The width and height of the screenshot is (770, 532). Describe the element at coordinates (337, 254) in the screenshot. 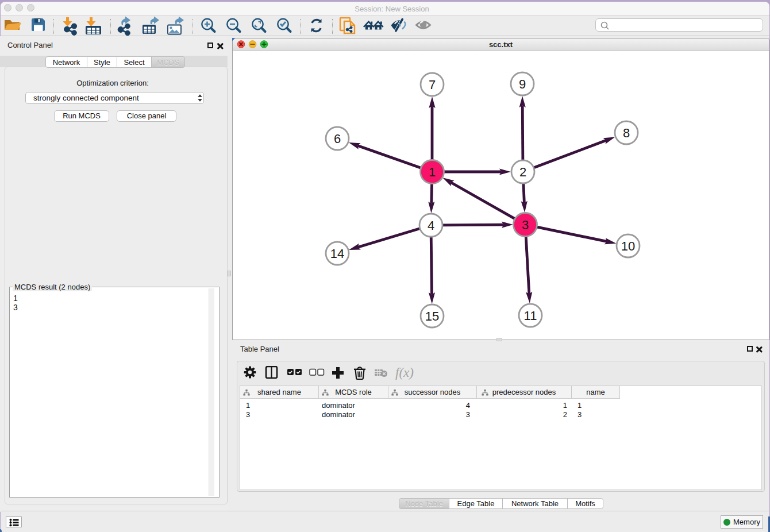

I see `svg-text: 14` at that location.